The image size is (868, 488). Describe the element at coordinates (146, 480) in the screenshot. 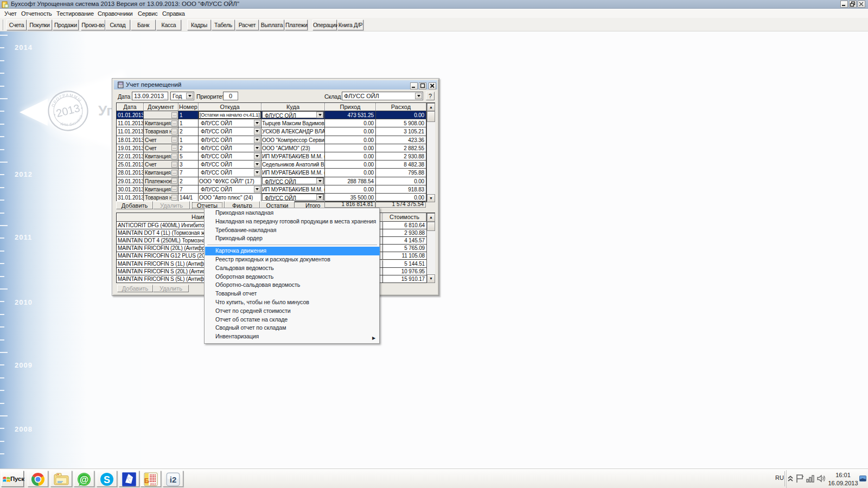

I see `svg-text: Б` at that location.